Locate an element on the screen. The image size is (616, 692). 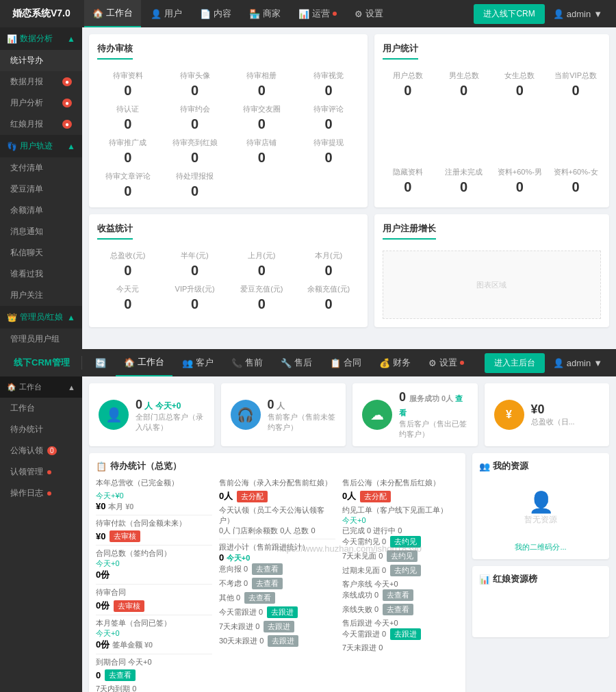
claim-dot is located at coordinates (49, 472).